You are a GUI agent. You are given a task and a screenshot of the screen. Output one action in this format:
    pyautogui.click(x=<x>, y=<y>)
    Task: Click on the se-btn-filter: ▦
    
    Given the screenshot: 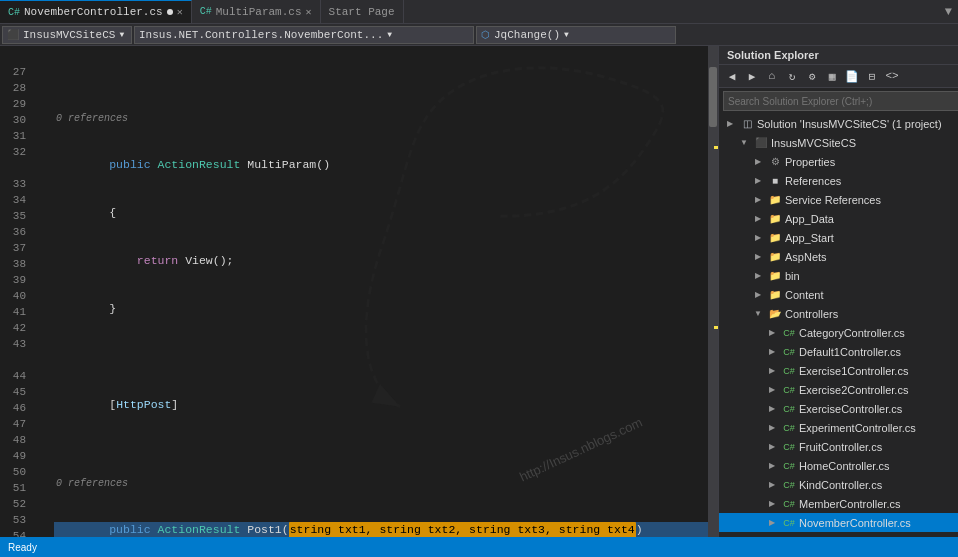 What is the action you would take?
    pyautogui.click(x=832, y=76)
    